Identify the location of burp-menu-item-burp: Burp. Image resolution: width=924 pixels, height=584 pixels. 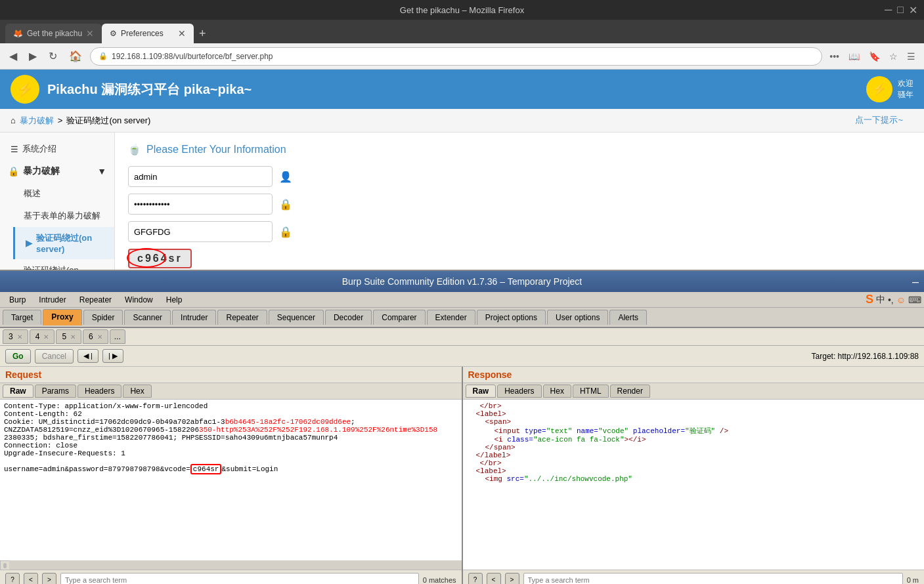
(17, 300).